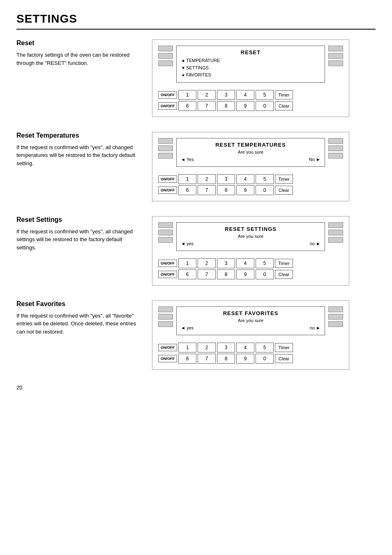 The image size is (392, 555). What do you see at coordinates (226, 190) in the screenshot?
I see `key-8-temps: 8` at bounding box center [226, 190].